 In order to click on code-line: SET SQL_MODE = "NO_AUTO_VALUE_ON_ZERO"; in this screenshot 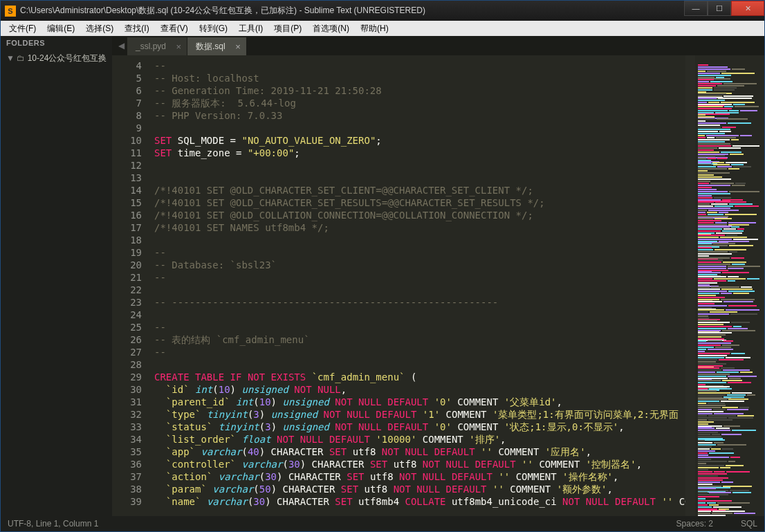, I will do `click(420, 140)`.